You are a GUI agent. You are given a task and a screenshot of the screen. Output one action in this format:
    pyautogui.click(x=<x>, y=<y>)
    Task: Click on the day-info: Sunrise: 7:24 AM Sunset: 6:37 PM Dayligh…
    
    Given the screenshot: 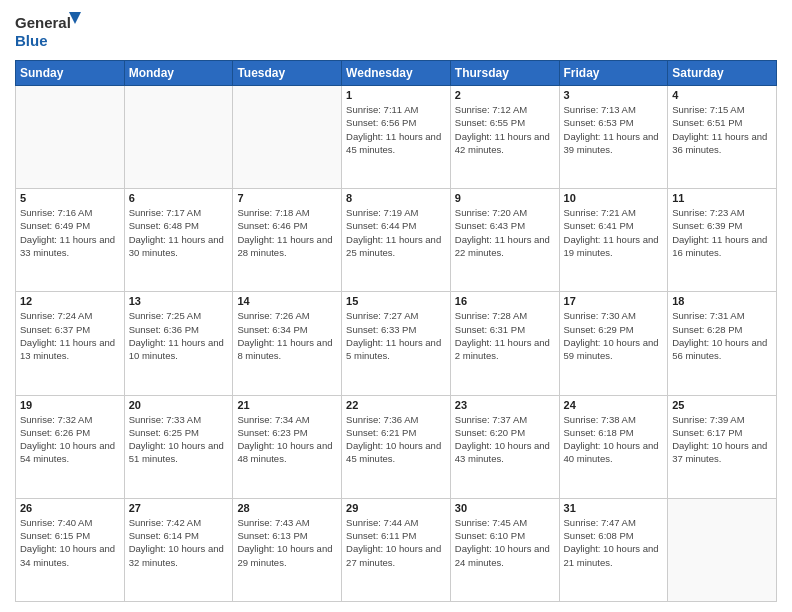 What is the action you would take?
    pyautogui.click(x=70, y=336)
    